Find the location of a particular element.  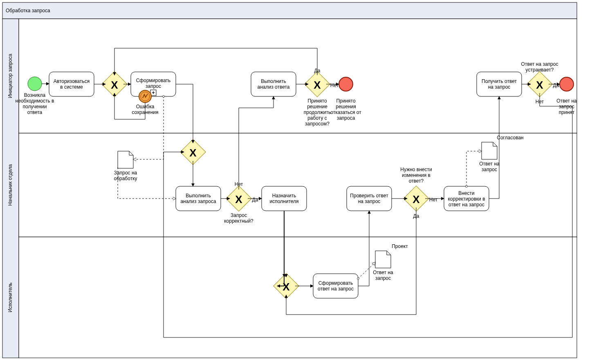

end-refuse-l3: отказаться от is located at coordinates (346, 112).